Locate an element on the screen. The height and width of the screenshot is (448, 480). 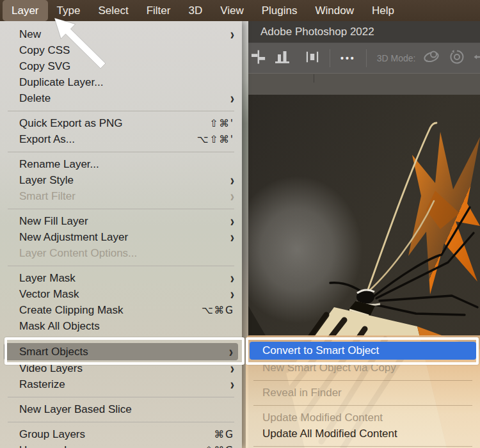
menu-item-label: Copy CSS is located at coordinates (45, 51).